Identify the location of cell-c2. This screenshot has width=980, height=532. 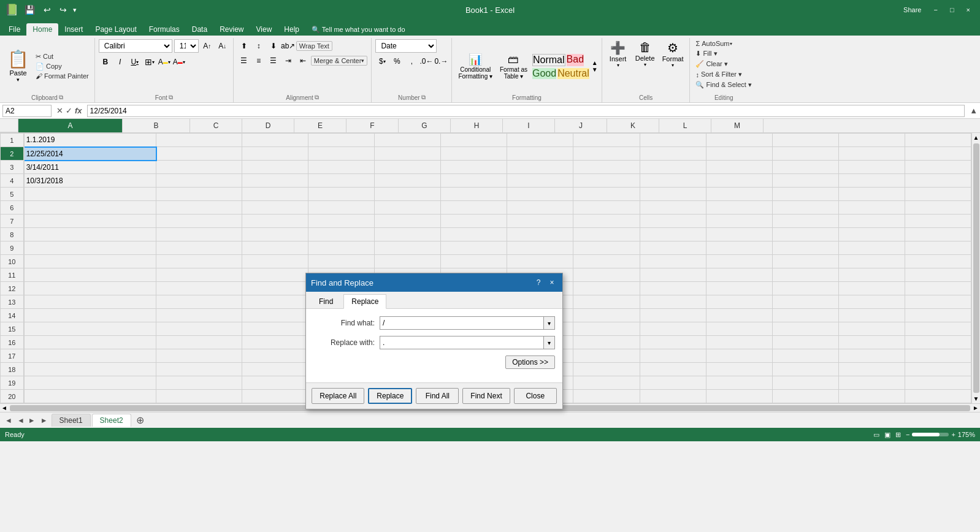
(275, 154).